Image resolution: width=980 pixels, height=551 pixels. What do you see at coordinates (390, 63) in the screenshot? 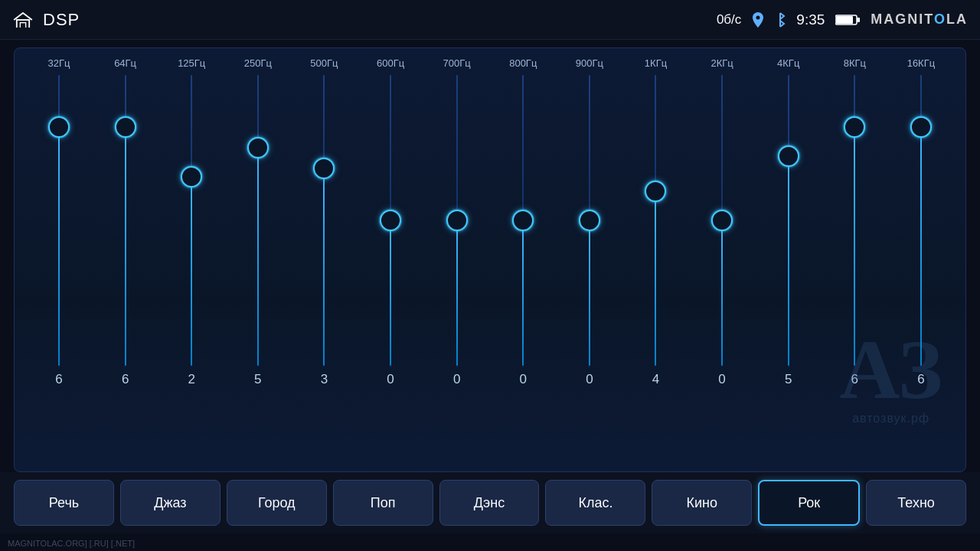
I see `freq-label-5: 600Гц` at bounding box center [390, 63].